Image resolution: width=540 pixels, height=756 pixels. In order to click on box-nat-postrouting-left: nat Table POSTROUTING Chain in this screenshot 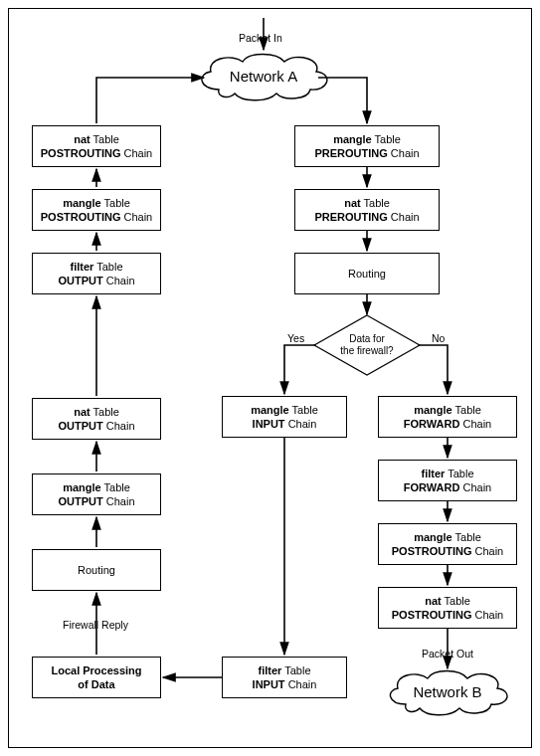, I will do `click(96, 146)`.